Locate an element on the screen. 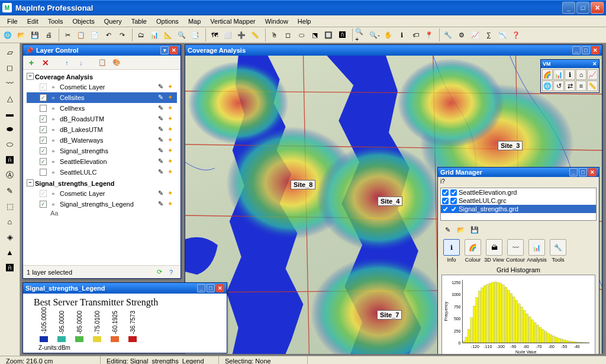 This screenshot has width=606, height=364. menu-table: Table is located at coordinates (139, 21).